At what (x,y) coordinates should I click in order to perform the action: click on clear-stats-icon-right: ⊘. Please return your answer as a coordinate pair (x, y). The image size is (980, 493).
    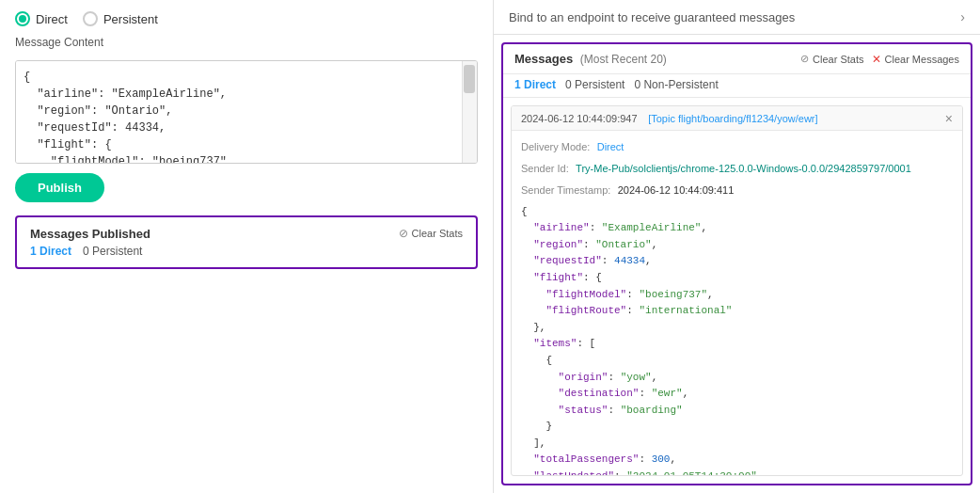
    Looking at the image, I should click on (805, 58).